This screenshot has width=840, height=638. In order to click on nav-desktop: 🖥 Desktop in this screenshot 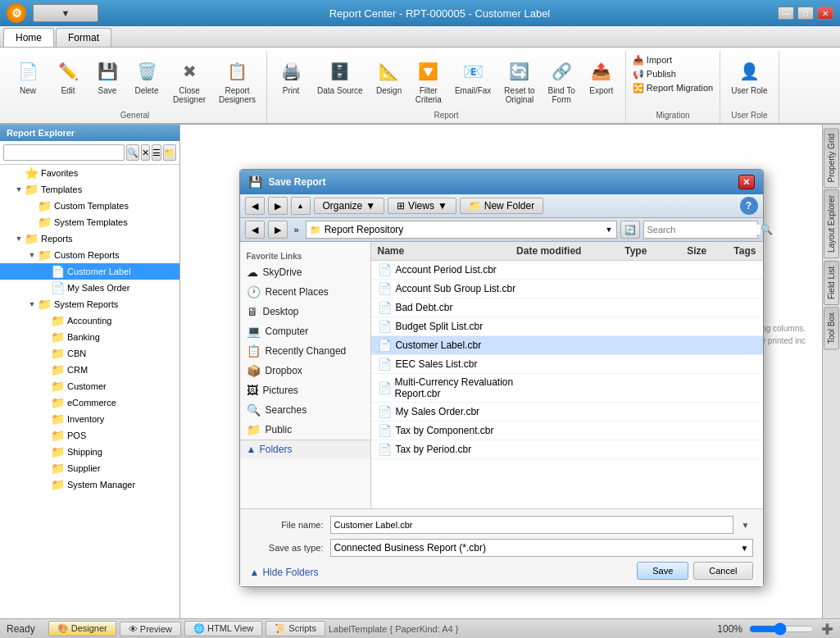, I will do `click(305, 312)`.